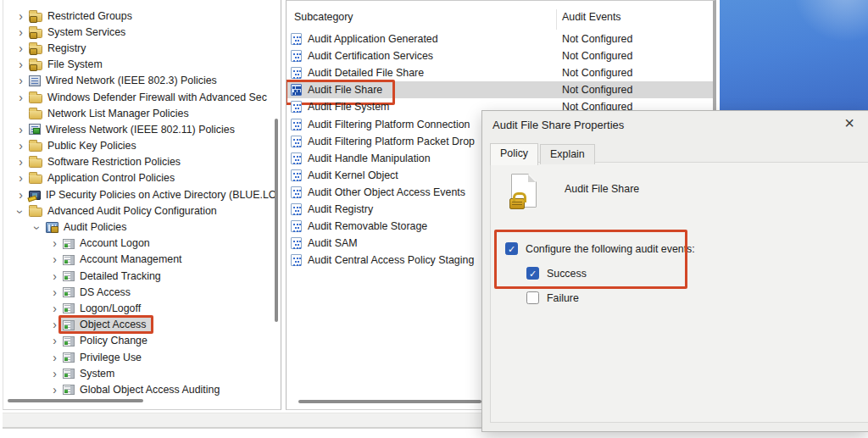 This screenshot has height=438, width=868. Describe the element at coordinates (139, 325) in the screenshot. I see `tree-item: Object Access` at that location.